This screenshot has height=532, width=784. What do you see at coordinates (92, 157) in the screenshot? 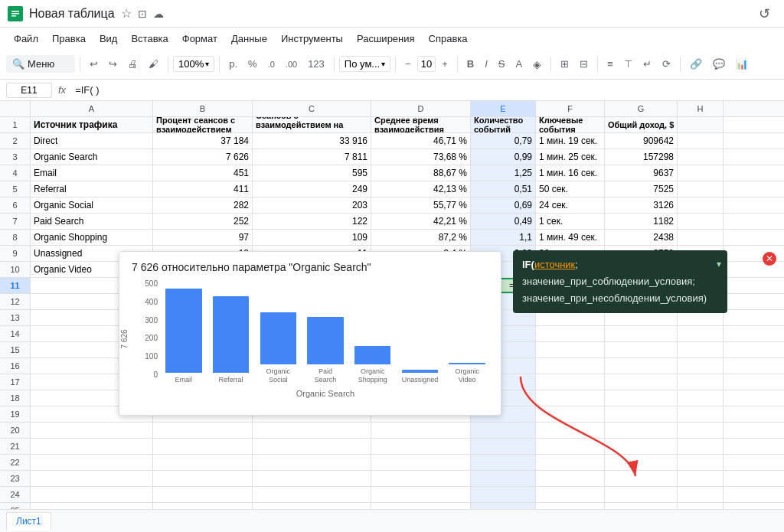
I see `cell-a3: Organic Search` at bounding box center [92, 157].